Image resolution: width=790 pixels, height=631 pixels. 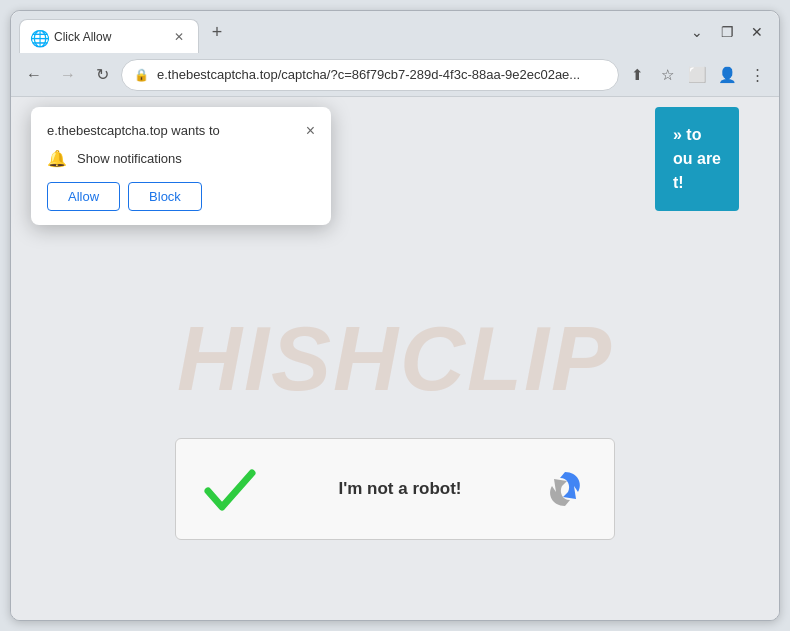 What do you see at coordinates (57, 158) in the screenshot?
I see `bell-icon: 🔔` at bounding box center [57, 158].